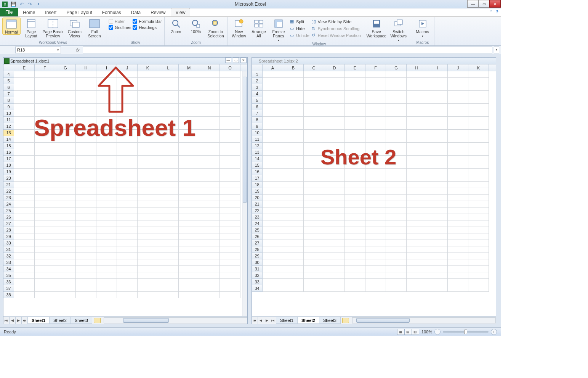  What do you see at coordinates (255, 320) in the screenshot?
I see `sheet-nav-first-icon: ⏮` at bounding box center [255, 320].